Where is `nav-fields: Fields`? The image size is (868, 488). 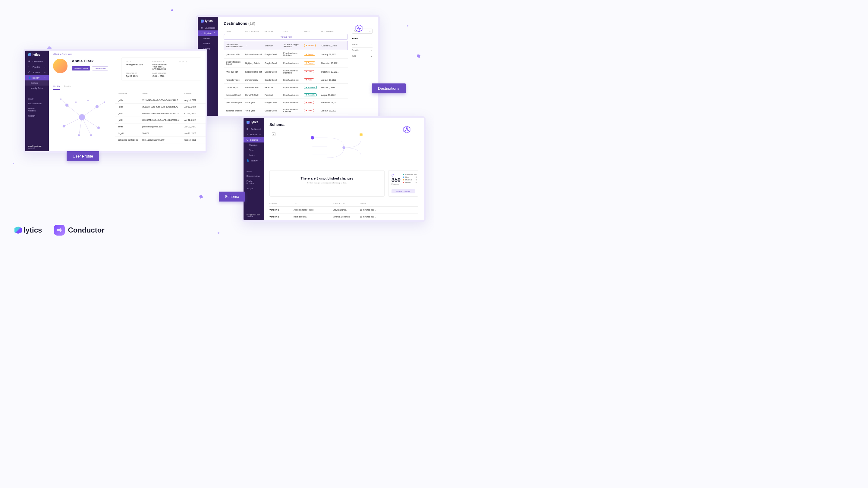 nav-fields: Fields is located at coordinates (254, 150).